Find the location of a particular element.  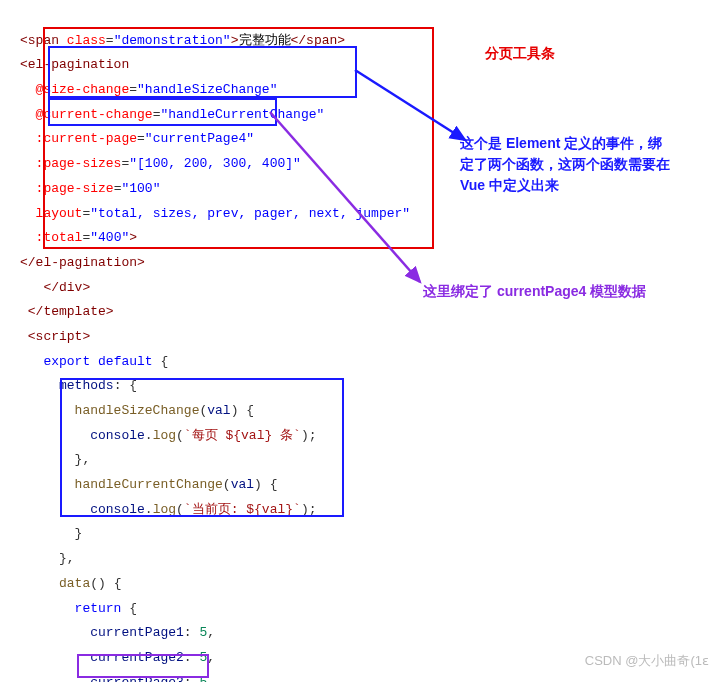

code-token: "400" is located at coordinates (110, 238).